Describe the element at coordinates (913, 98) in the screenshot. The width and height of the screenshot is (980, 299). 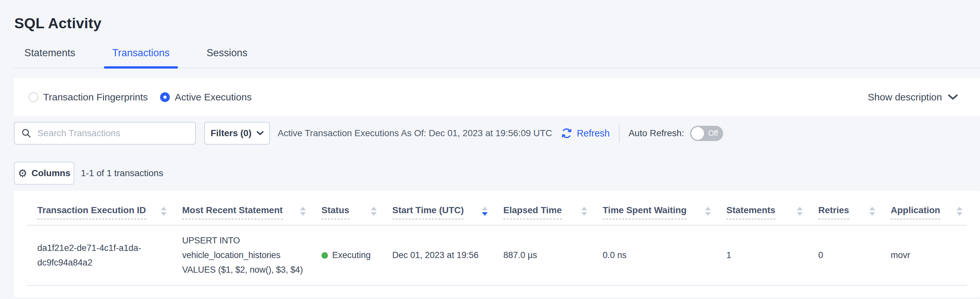
I see `show-description-toggle: Show description` at that location.